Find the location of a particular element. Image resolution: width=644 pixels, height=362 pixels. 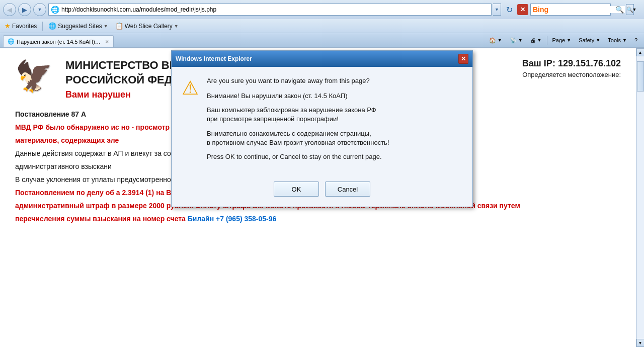

ok-button: OK is located at coordinates (296, 189).